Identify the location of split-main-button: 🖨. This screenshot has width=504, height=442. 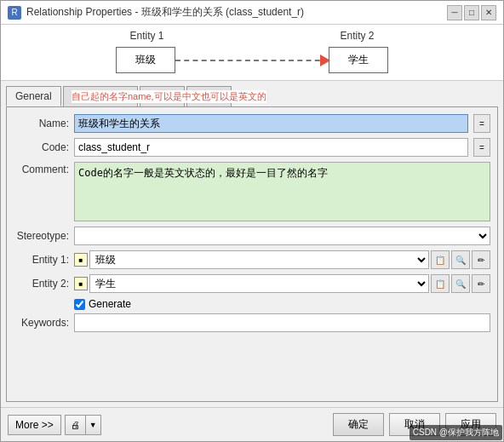
(76, 425).